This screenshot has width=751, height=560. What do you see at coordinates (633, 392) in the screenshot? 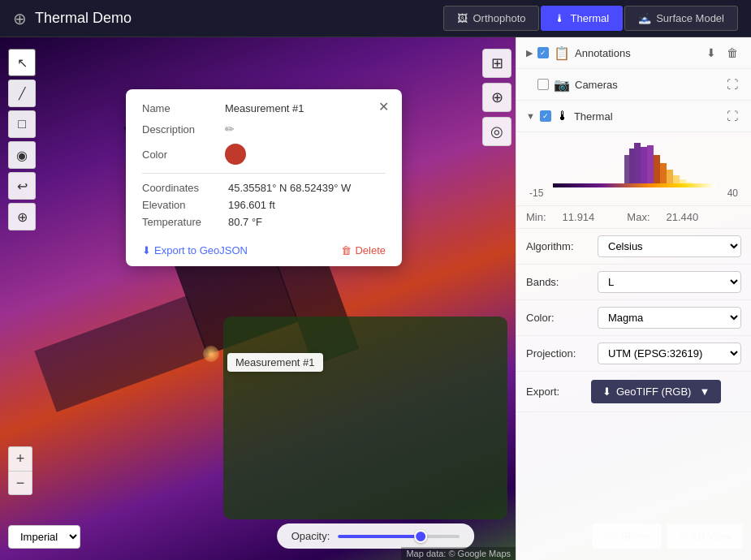
I see `export-row: Export: ⬇ GeoTIFF (RGB) ▼` at bounding box center [633, 392].